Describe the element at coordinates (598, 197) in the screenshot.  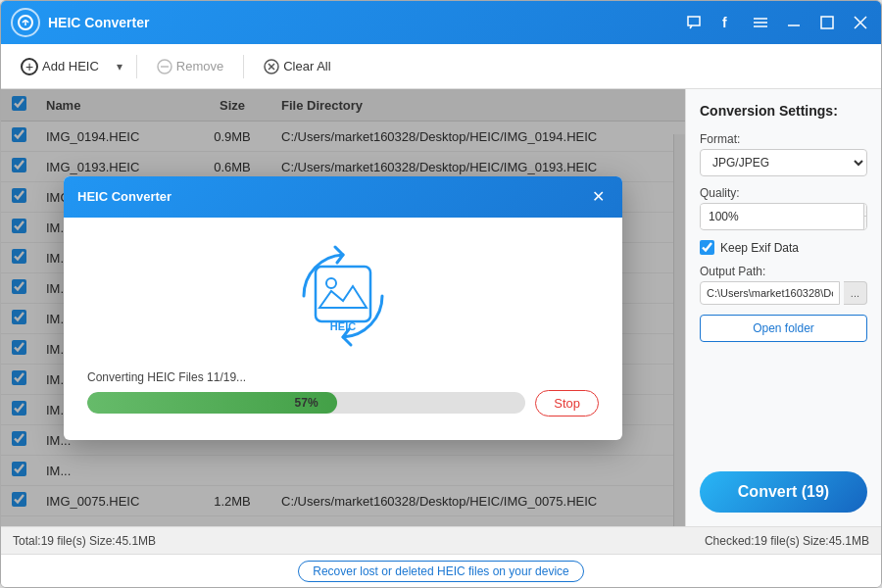
I see `modal-close-button: ✕` at that location.